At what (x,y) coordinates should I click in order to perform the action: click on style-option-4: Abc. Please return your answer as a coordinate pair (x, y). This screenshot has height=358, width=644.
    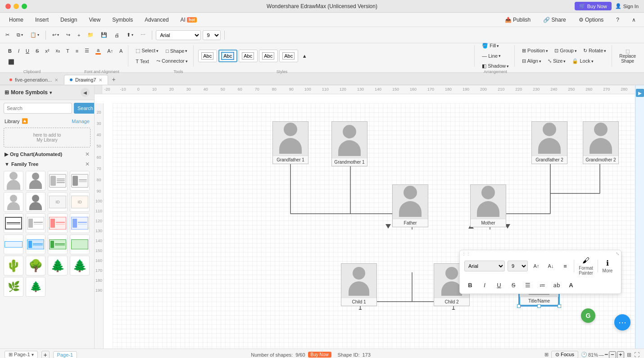
    Looking at the image, I should click on (268, 56).